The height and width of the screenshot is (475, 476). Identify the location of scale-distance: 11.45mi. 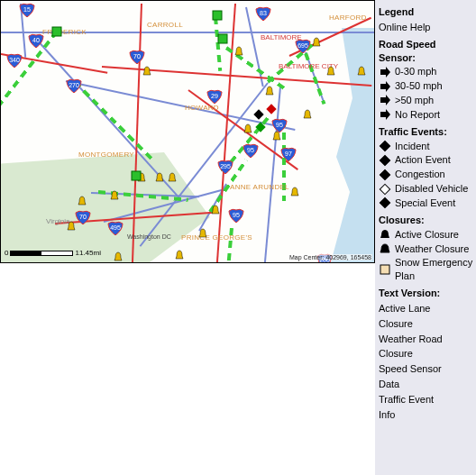
(87, 252).